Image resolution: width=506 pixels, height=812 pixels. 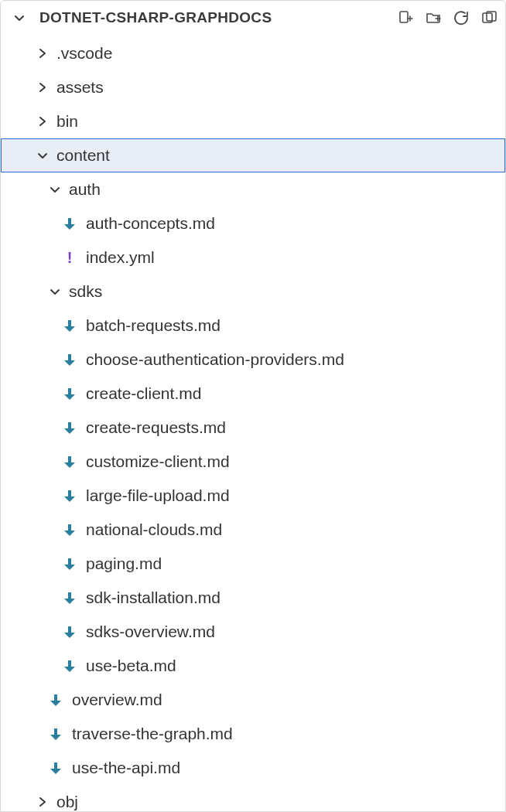 What do you see at coordinates (67, 121) in the screenshot?
I see `folder-label: bin` at bounding box center [67, 121].